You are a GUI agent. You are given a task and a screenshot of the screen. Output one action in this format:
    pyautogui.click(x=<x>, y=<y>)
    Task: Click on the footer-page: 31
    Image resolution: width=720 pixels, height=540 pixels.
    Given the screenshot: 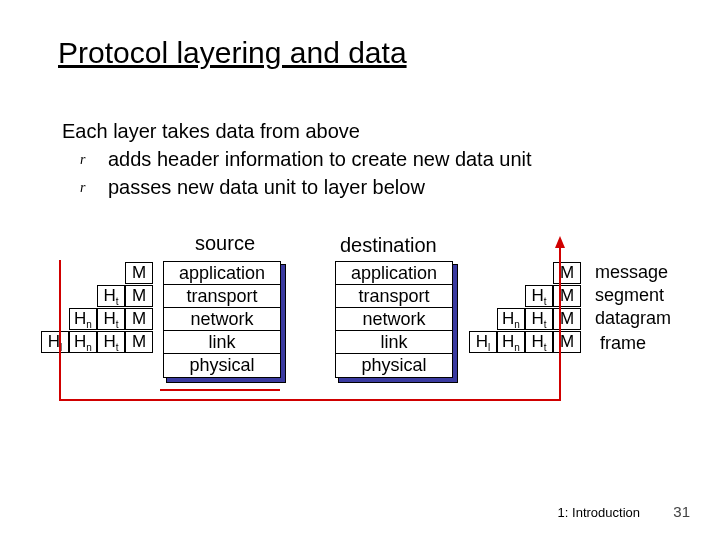 What is the action you would take?
    pyautogui.click(x=682, y=512)
    